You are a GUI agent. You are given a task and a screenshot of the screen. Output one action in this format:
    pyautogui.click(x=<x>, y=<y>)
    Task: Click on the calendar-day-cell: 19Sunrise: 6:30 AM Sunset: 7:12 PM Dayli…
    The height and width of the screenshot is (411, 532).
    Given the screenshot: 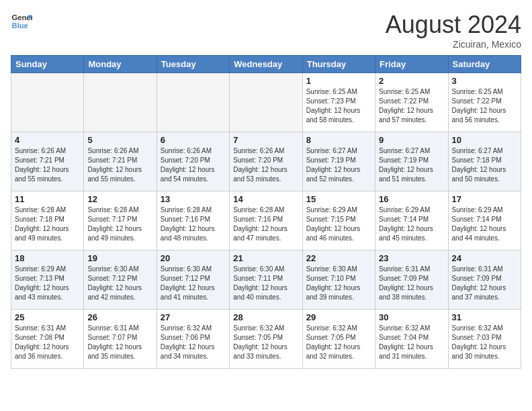 What is the action you would take?
    pyautogui.click(x=120, y=280)
    